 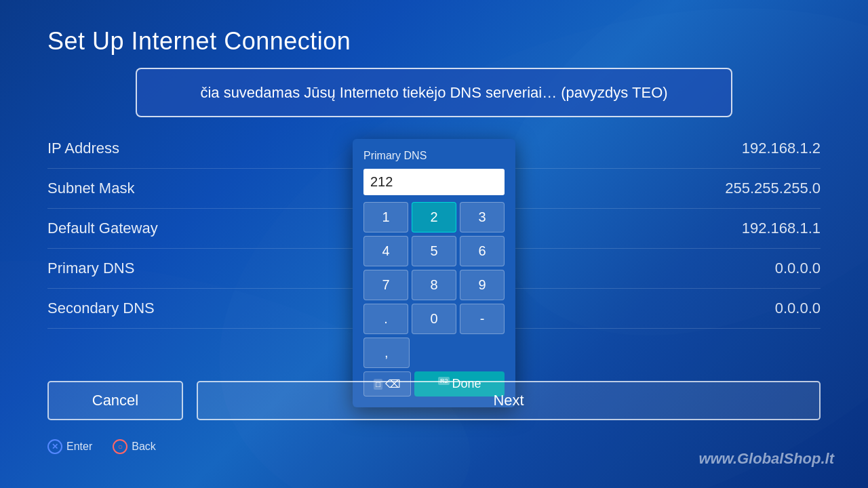 I want to click on numpad-input, so click(x=434, y=182).